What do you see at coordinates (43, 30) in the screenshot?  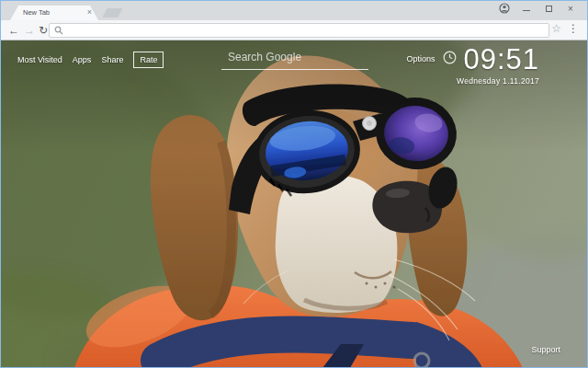 I see `reload-button: ↻` at bounding box center [43, 30].